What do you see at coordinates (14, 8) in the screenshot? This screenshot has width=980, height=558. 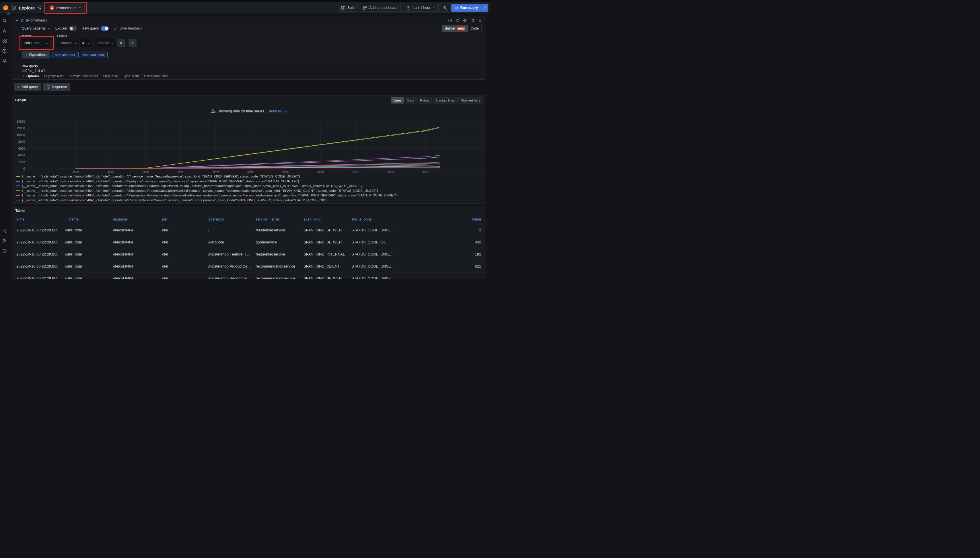 I see `explore-compass-icon` at bounding box center [14, 8].